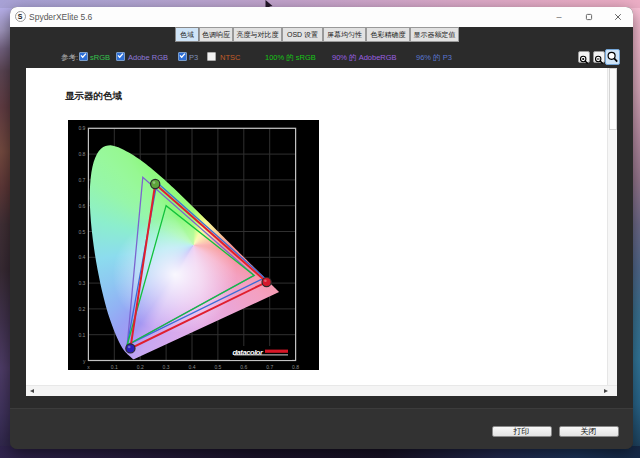 This screenshot has height=458, width=640. What do you see at coordinates (82, 128) in the screenshot?
I see `svg-text: 0.9` at bounding box center [82, 128].